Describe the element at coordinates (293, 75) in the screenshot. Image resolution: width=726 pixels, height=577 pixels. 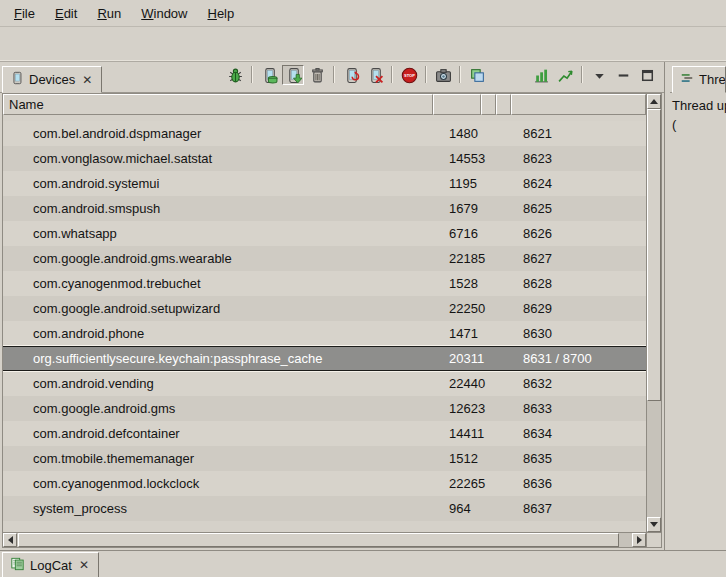
I see `dump-hprof-icon` at that location.